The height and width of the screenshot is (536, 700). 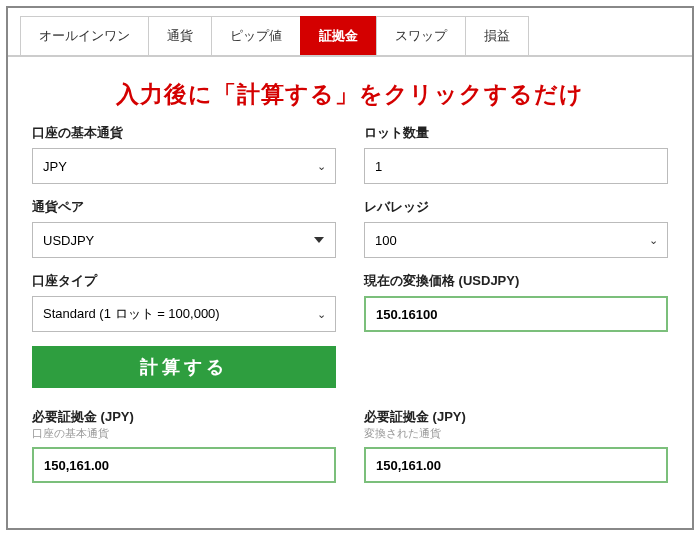 I want to click on select-pair: USDJPY, so click(x=184, y=240).